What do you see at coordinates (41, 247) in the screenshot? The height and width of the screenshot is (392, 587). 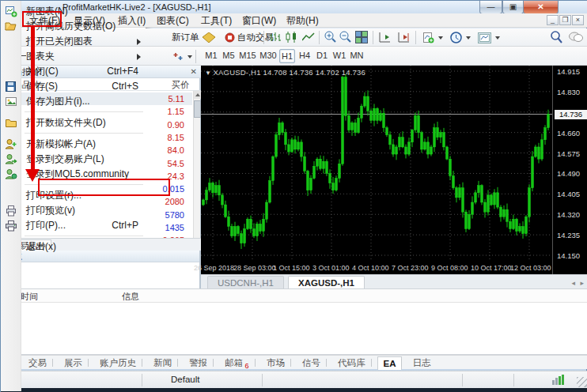 I see `menu-item-label: 退出(x)` at bounding box center [41, 247].